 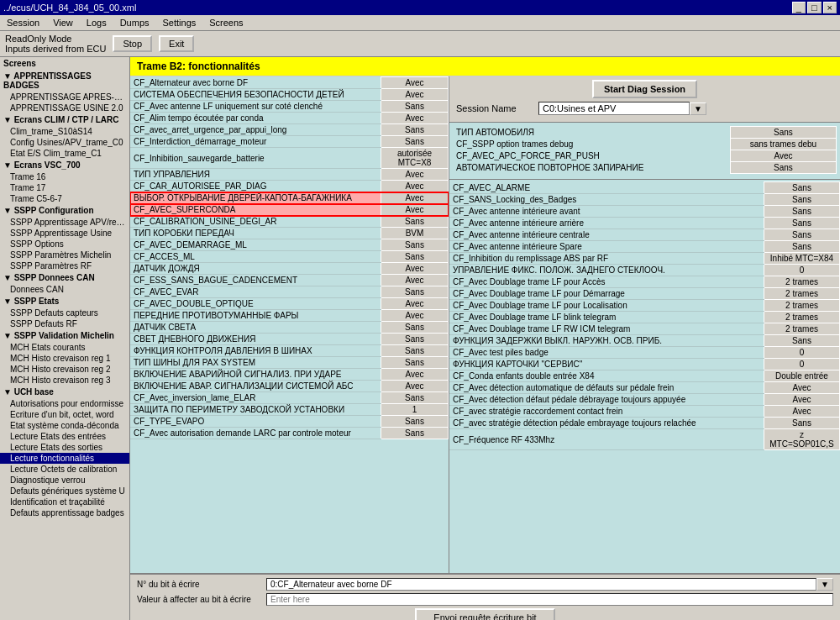 I want to click on sidebar-item-lecture_octets_de_calibration: Lecture Octets de calibration, so click(x=65, y=469).